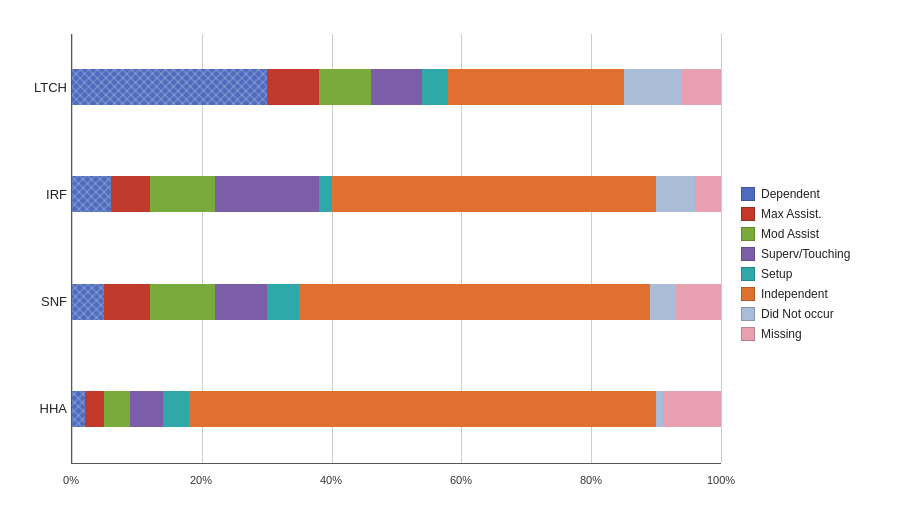 Image resolution: width=902 pixels, height=527 pixels. I want to click on legend-color-setup, so click(748, 274).